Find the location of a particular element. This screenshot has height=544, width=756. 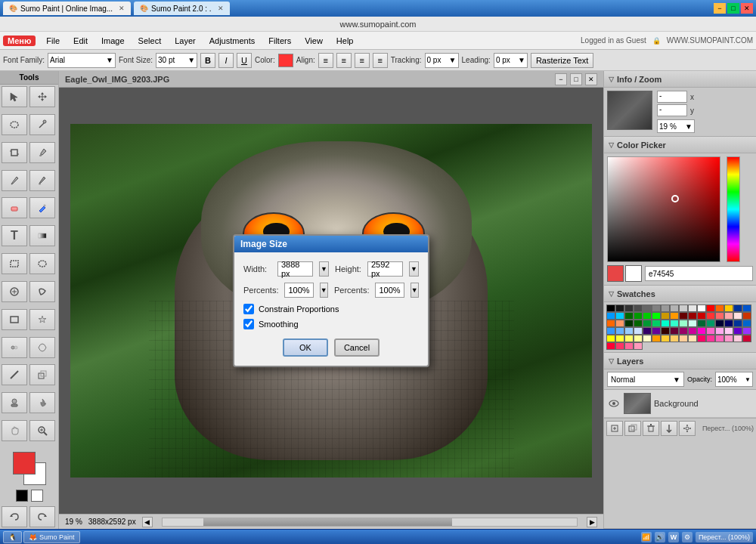

leading-input: 0 px ▼ is located at coordinates (511, 60).